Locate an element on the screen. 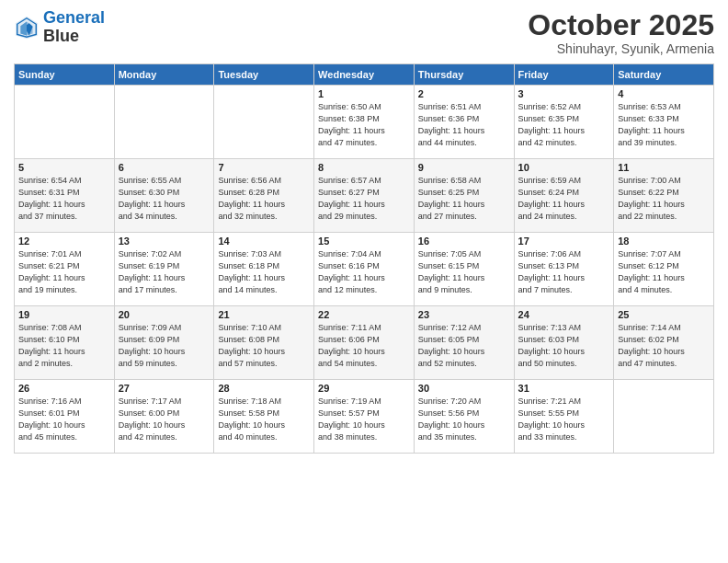  calendar-week-2: 12Sunrise: 7:01 AM Sunset: 6:21 PM Dayli… is located at coordinates (364, 270).